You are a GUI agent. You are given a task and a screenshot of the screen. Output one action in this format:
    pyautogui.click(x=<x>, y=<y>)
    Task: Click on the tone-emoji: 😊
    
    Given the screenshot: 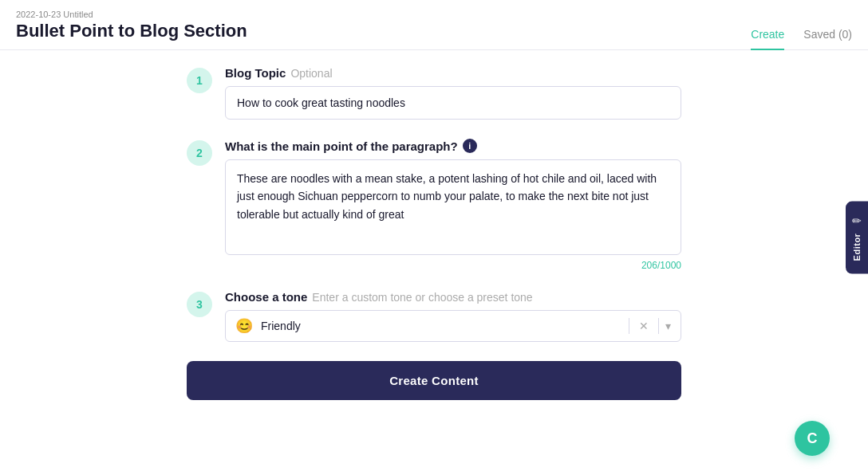 What is the action you would take?
    pyautogui.click(x=244, y=326)
    